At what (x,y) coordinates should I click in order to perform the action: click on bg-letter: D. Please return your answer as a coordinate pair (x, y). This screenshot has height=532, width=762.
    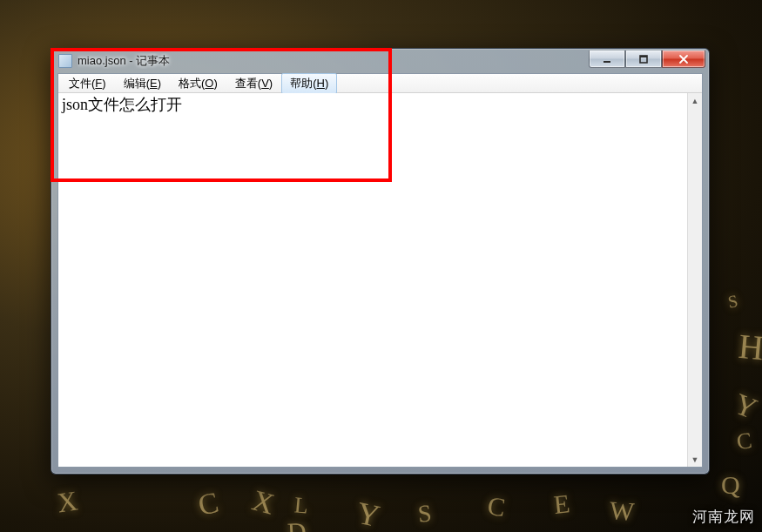
    Looking at the image, I should click on (296, 524).